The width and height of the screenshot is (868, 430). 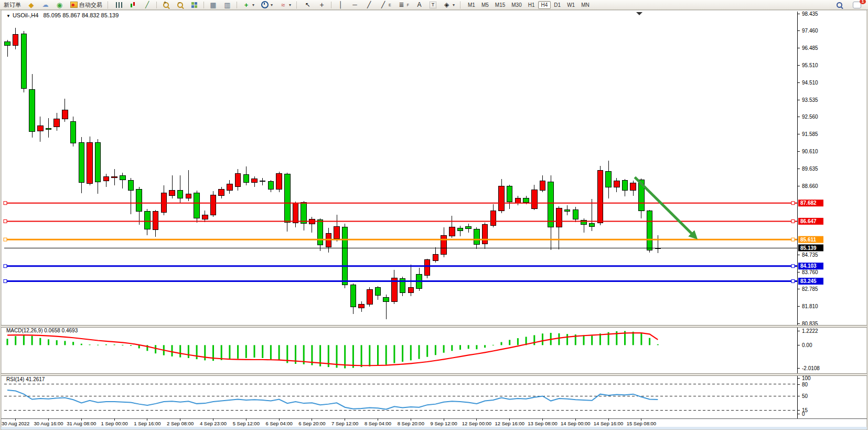 What do you see at coordinates (557, 5) in the screenshot?
I see `timeframe-D1: D1` at bounding box center [557, 5].